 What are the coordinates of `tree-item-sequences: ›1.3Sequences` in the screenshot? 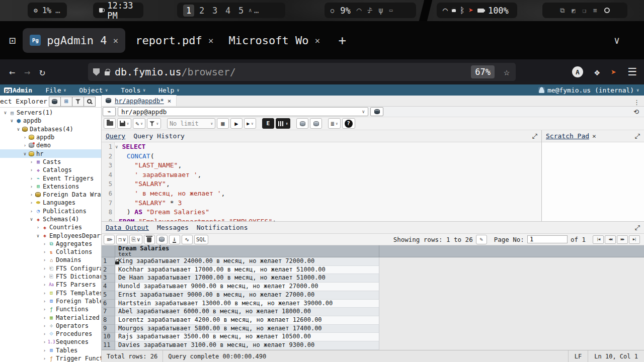 It's located at (50, 342).